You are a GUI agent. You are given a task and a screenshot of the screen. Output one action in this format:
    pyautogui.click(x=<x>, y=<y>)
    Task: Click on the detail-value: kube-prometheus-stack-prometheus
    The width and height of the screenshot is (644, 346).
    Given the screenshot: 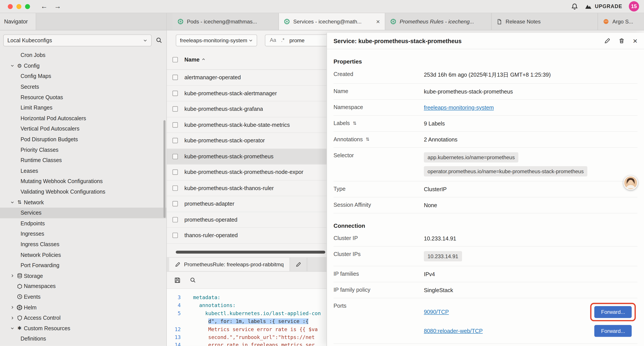 What is the action you would take?
    pyautogui.click(x=468, y=91)
    